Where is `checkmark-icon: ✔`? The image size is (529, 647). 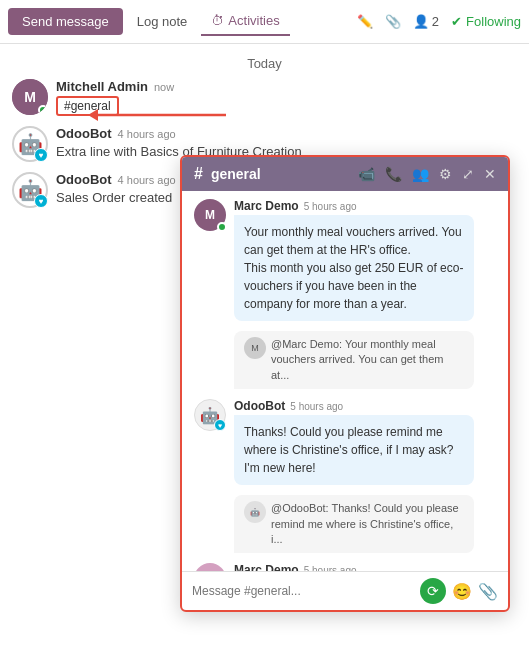 checkmark-icon: ✔ is located at coordinates (456, 22).